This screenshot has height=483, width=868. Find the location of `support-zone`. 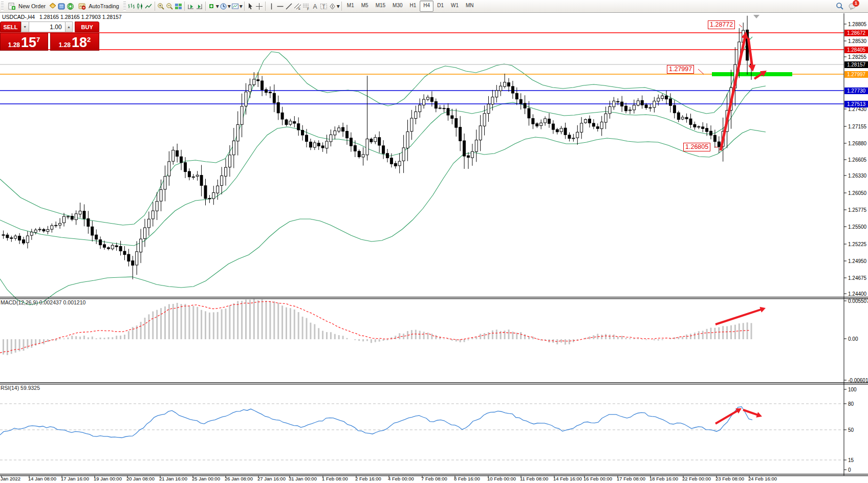

support-zone is located at coordinates (752, 74).